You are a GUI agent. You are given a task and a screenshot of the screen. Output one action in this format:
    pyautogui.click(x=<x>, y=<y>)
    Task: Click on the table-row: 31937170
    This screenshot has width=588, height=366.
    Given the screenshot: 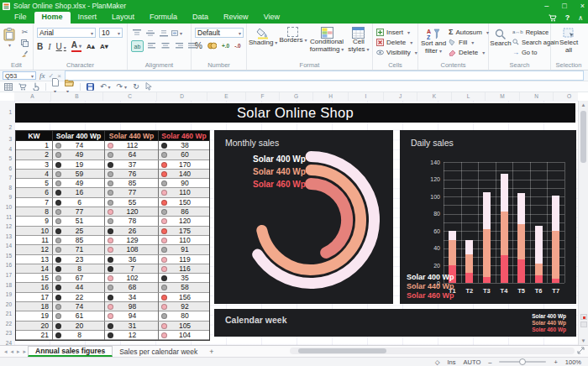 What is the action you would take?
    pyautogui.click(x=113, y=165)
    